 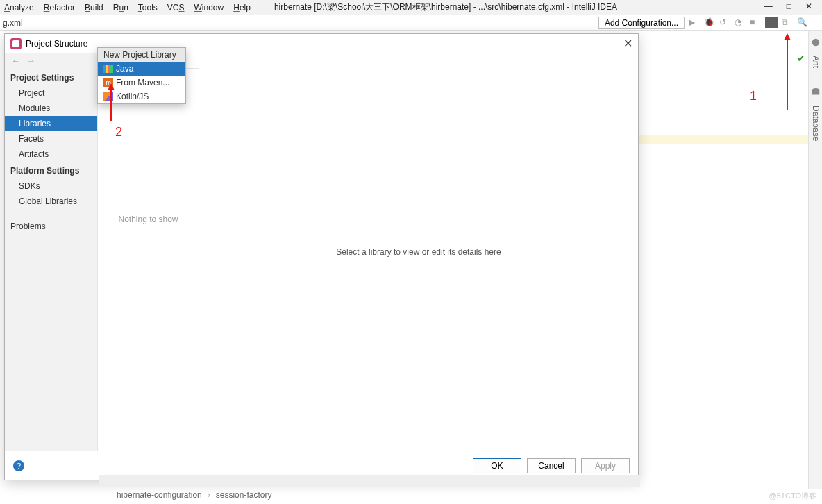 What do you see at coordinates (753, 96) in the screenshot?
I see `annotation-label-1: 1` at bounding box center [753, 96].